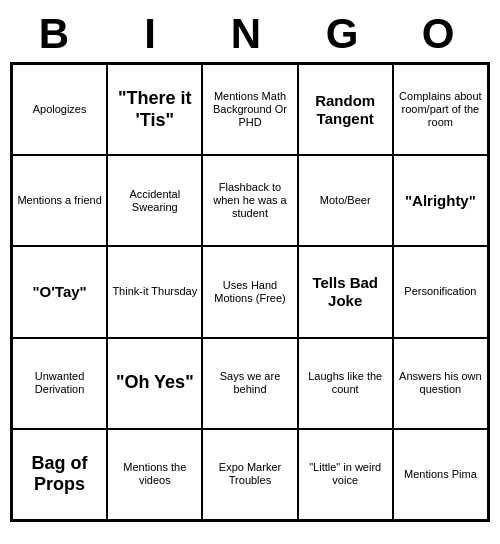 This screenshot has height=544, width=500. I want to click on title-letter-n: N, so click(250, 34).